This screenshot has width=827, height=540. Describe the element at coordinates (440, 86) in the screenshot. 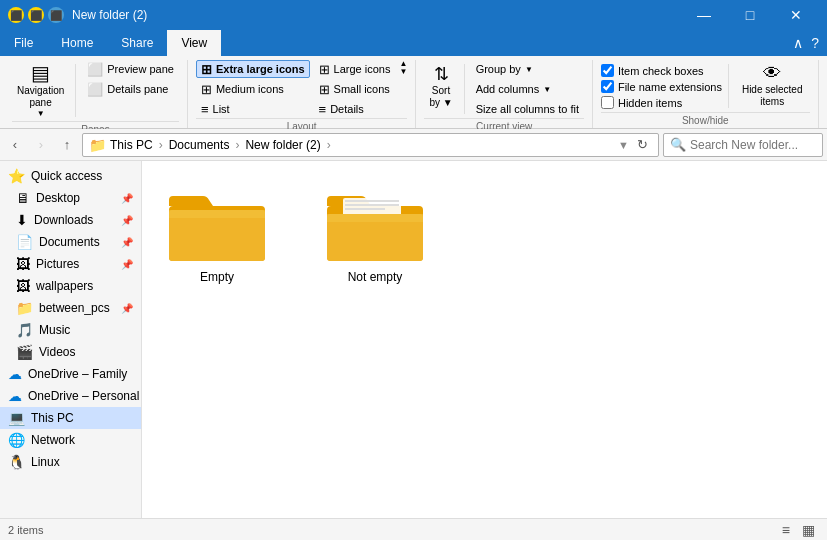

I see `sort-by-button: ⇅ Sortby ▼` at that location.